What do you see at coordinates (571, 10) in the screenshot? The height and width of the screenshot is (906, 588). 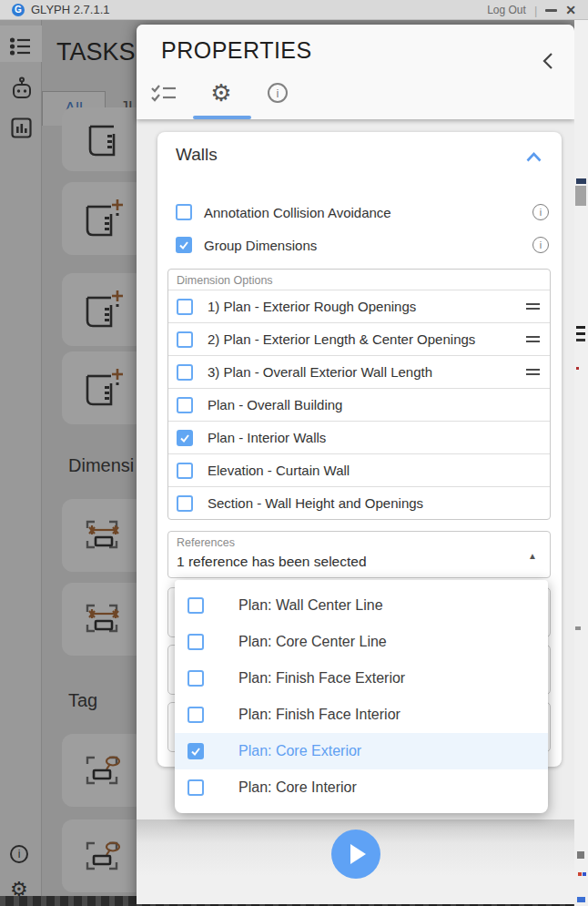 I see `close-icon: ✕` at bounding box center [571, 10].